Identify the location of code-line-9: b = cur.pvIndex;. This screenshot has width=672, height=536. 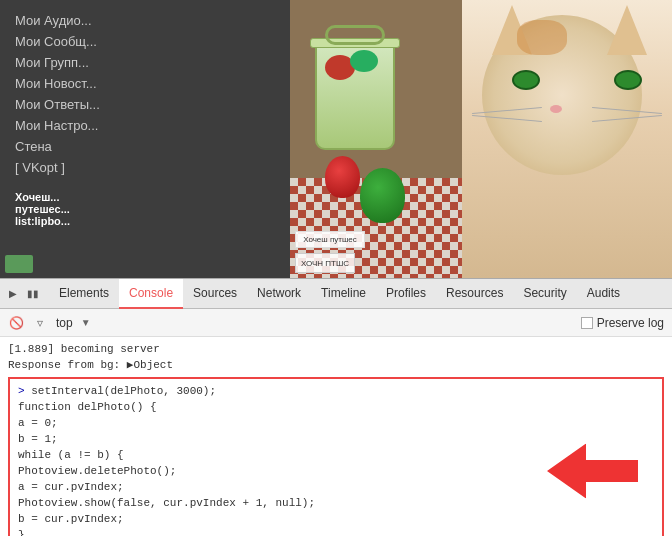
(336, 519).